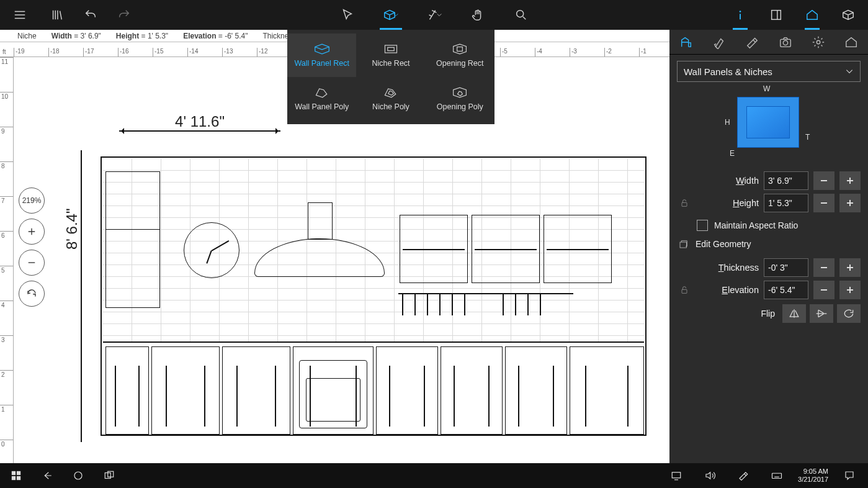 This screenshot has height=488, width=868. Describe the element at coordinates (321, 55) in the screenshot. I see `tool-wall-panel-rect: Wall Panel Rect` at that location.